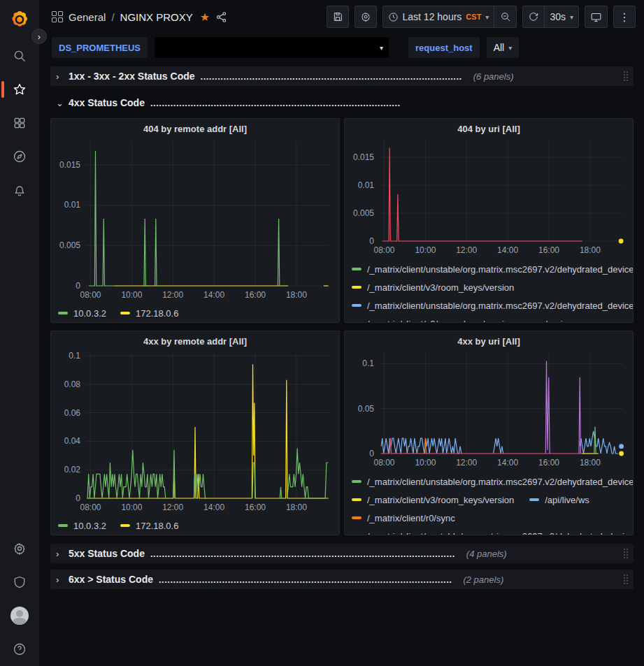 The height and width of the screenshot is (666, 644). I want to click on row-5xx: › 5xx Status Code ......................…, so click(342, 553).